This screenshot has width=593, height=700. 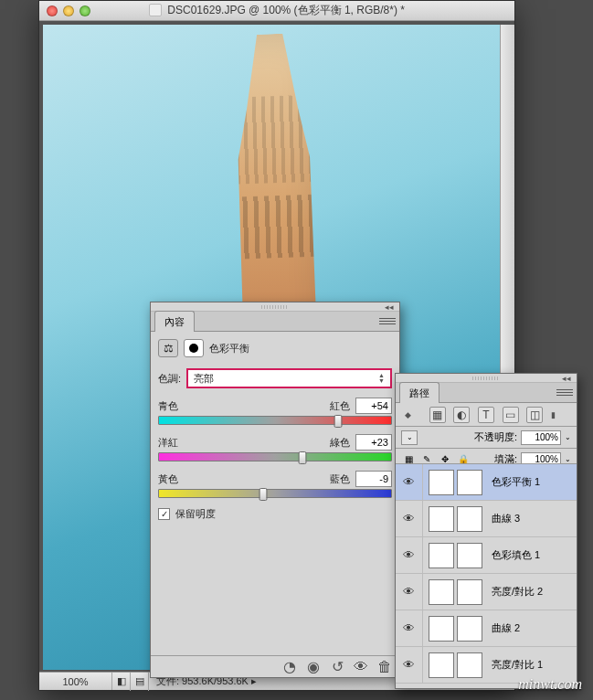 I want to click on titlebar: DSC01629.JPG @ 100% (色彩平衡 1, RGB/8*) *, so click(x=277, y=11).